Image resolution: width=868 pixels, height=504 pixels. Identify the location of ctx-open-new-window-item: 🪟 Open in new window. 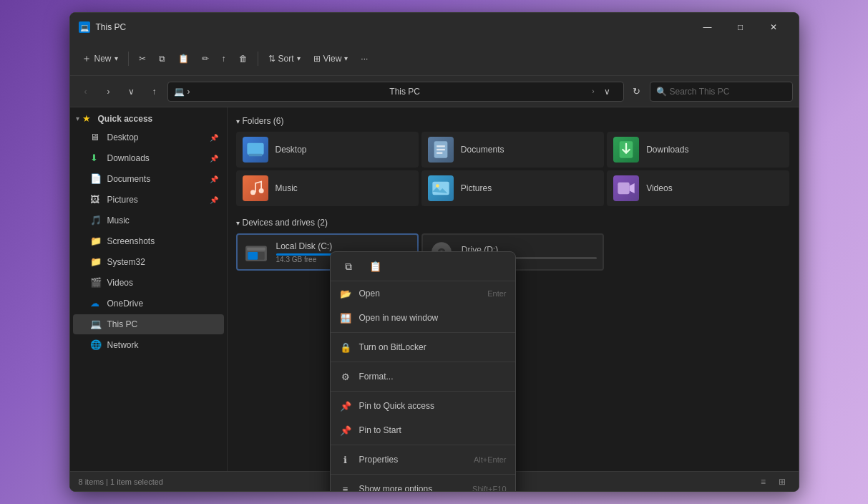
(423, 318).